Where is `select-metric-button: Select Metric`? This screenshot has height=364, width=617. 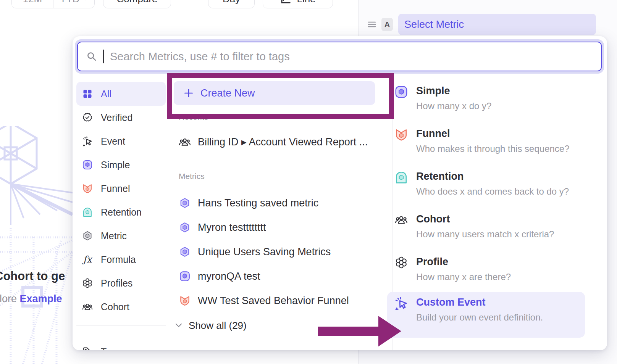
select-metric-button: Select Metric is located at coordinates (497, 24).